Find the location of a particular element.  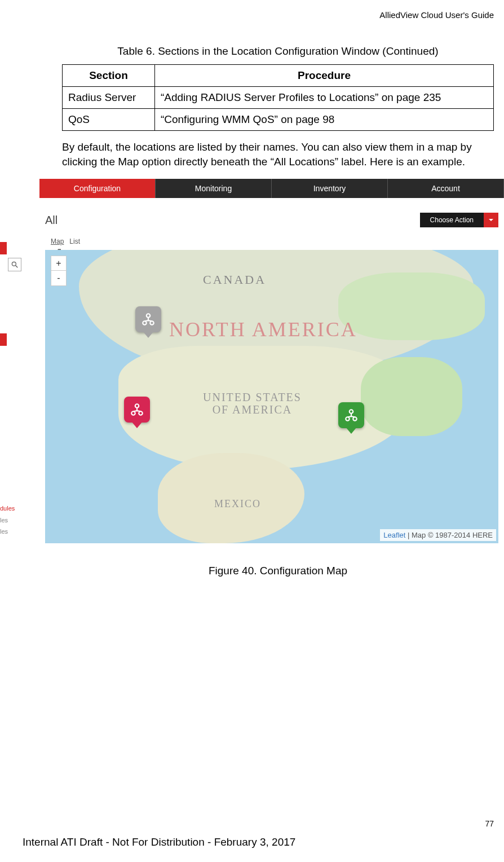

page-number: 77 is located at coordinates (489, 824).